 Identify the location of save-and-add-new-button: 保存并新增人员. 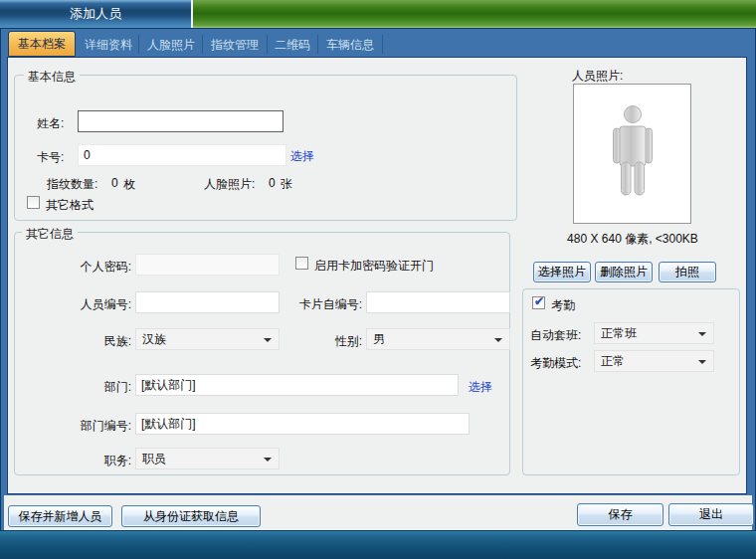
(60, 516).